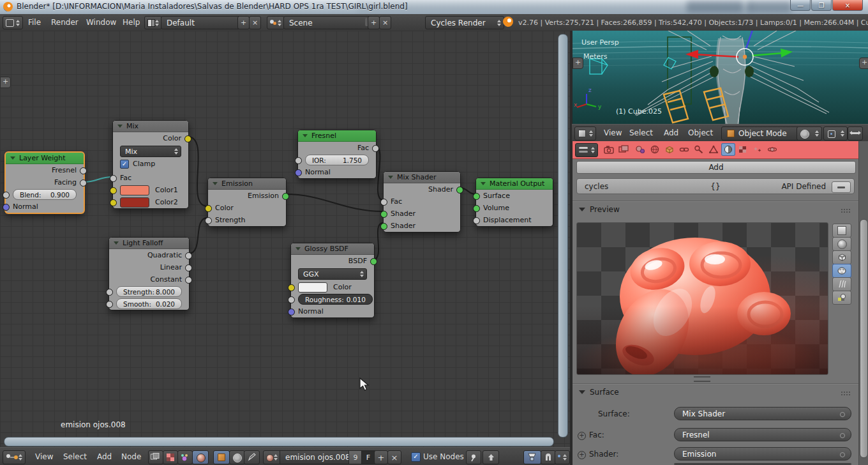 Image resolution: width=868 pixels, height=465 pixels. Describe the element at coordinates (842, 244) in the screenshot. I see `preview-sphere-button` at that location.